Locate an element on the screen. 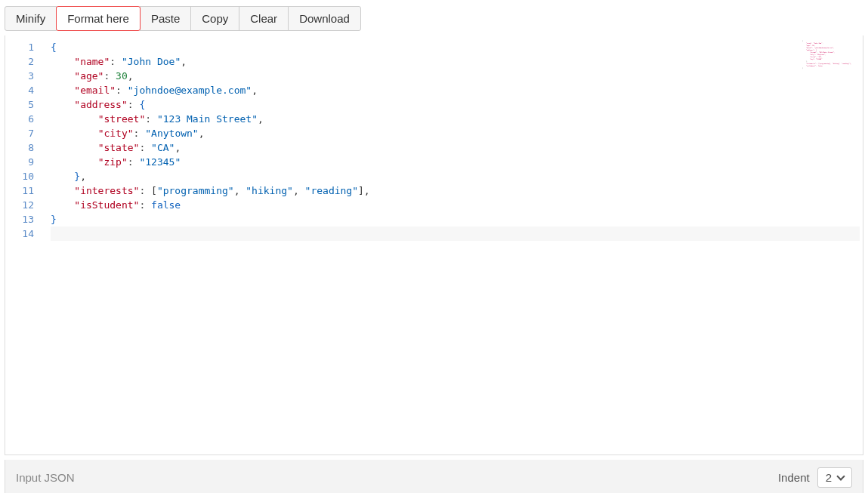 This screenshot has height=493, width=868. code-line: "age": 30, is located at coordinates (455, 75).